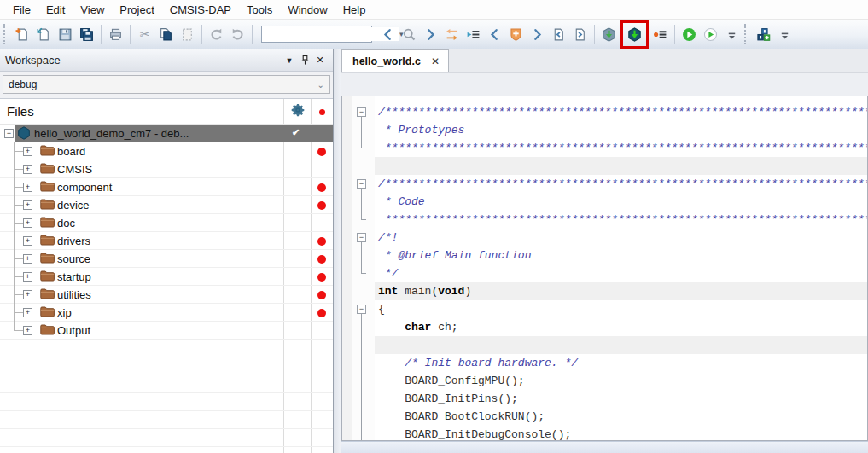 Image resolution: width=868 pixels, height=453 pixels. I want to click on panel-splitter, so click(338, 251).